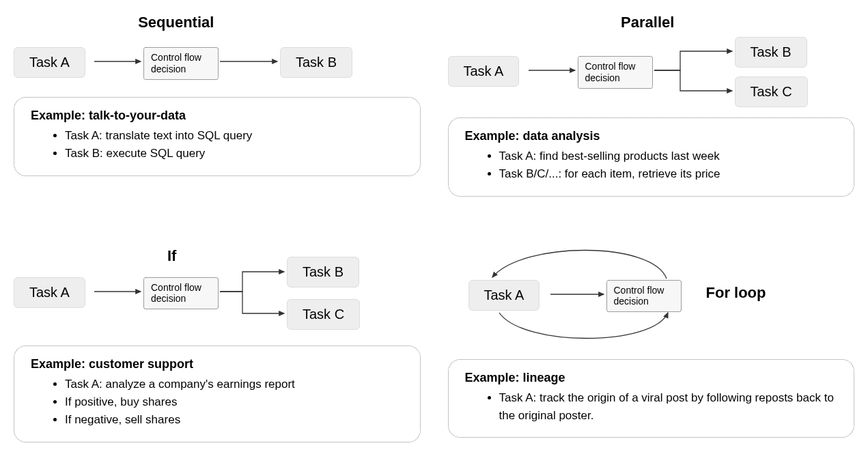 The width and height of the screenshot is (868, 465). Describe the element at coordinates (234, 402) in the screenshot. I see `list-item: If positive, buy shares` at that location.